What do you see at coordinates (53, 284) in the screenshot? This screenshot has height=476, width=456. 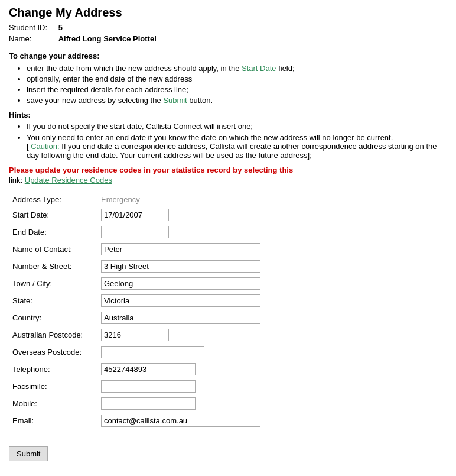 I see `town-city-label: Town / City:` at bounding box center [53, 284].